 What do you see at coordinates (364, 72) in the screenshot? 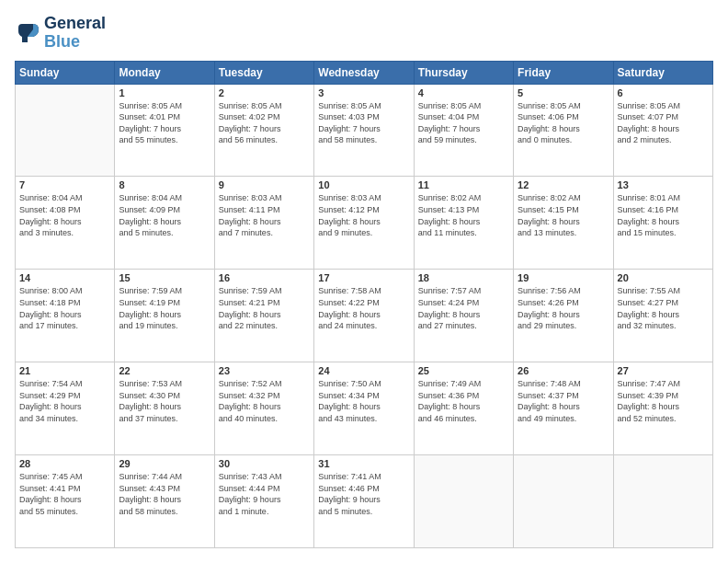
I see `header-wednesday: Wednesday` at bounding box center [364, 72].